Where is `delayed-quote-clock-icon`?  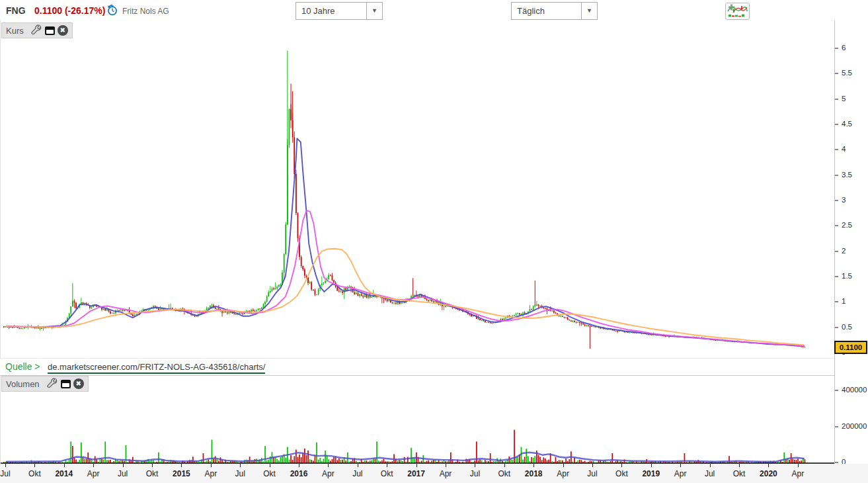
delayed-quote-clock-icon is located at coordinates (112, 10).